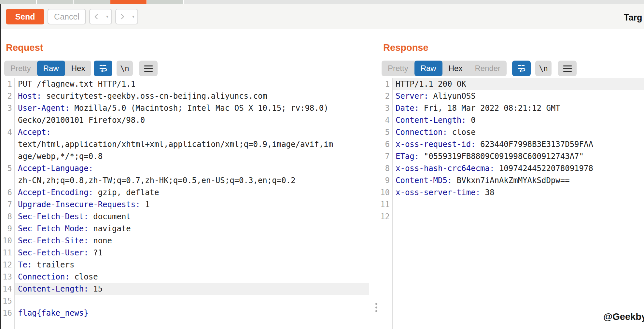 The height and width of the screenshot is (329, 644). Describe the element at coordinates (125, 68) in the screenshot. I see `request-show-newlines-button: \n` at that location.